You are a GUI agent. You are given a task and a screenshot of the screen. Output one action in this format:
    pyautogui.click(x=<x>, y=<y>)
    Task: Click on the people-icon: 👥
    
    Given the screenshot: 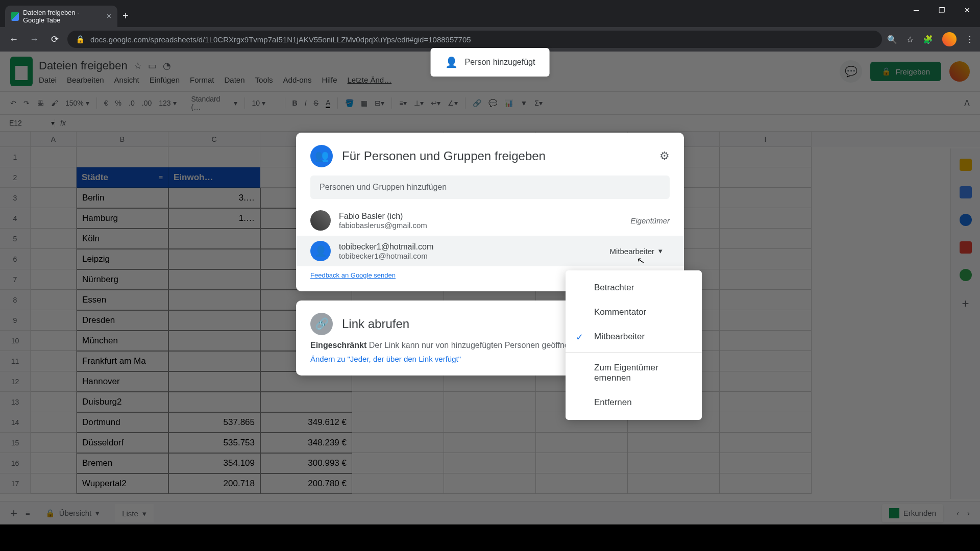 What is the action you would take?
    pyautogui.click(x=322, y=156)
    